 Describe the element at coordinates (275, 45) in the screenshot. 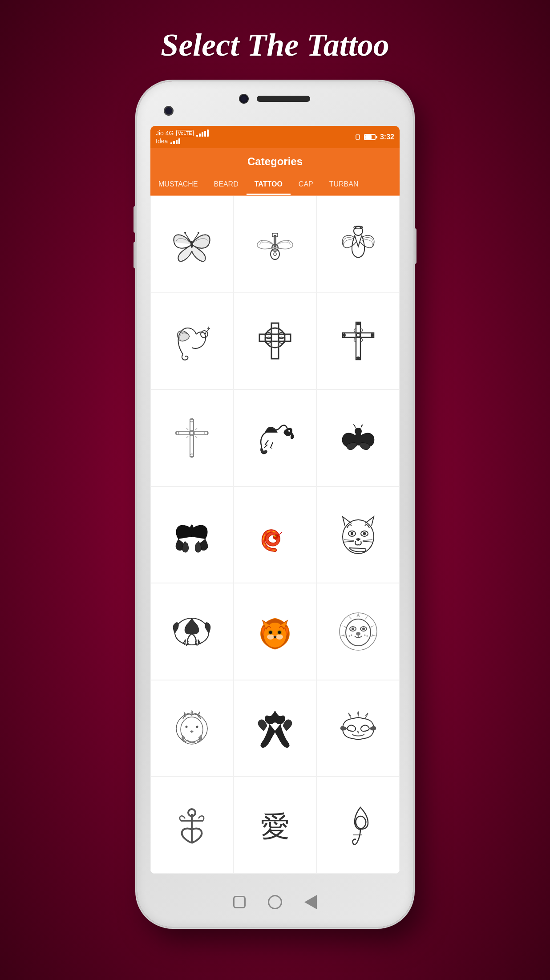

I see `page-title: Select The Tattoo` at that location.